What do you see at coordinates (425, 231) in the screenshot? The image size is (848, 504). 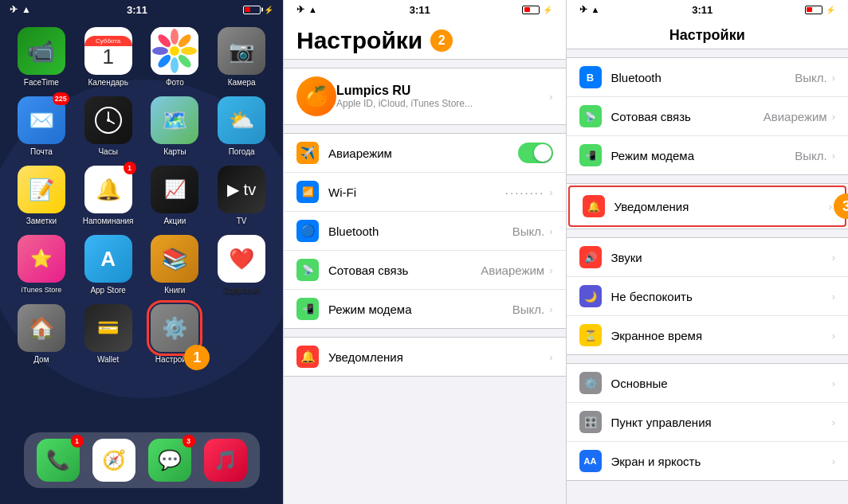 I see `s2-row-bluetooth: 🔵 Bluetooth Выкл. ›` at bounding box center [425, 231].